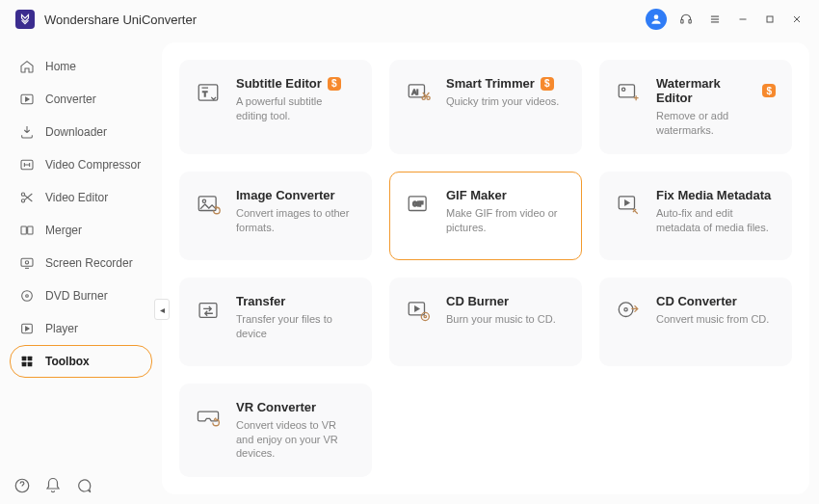  What do you see at coordinates (628, 310) in the screenshot?
I see `cd-converter-icon` at bounding box center [628, 310].